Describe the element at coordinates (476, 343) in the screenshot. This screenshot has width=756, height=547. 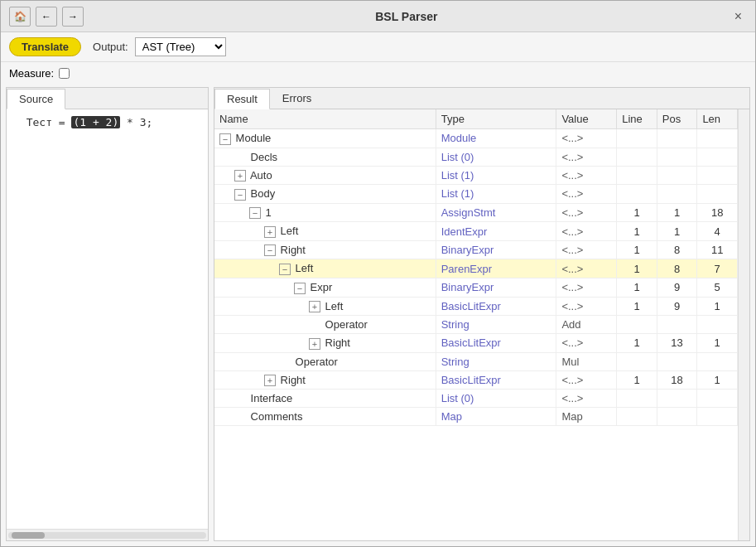
I see `table-row: + RightBasicLitExpr<...>1131` at that location.